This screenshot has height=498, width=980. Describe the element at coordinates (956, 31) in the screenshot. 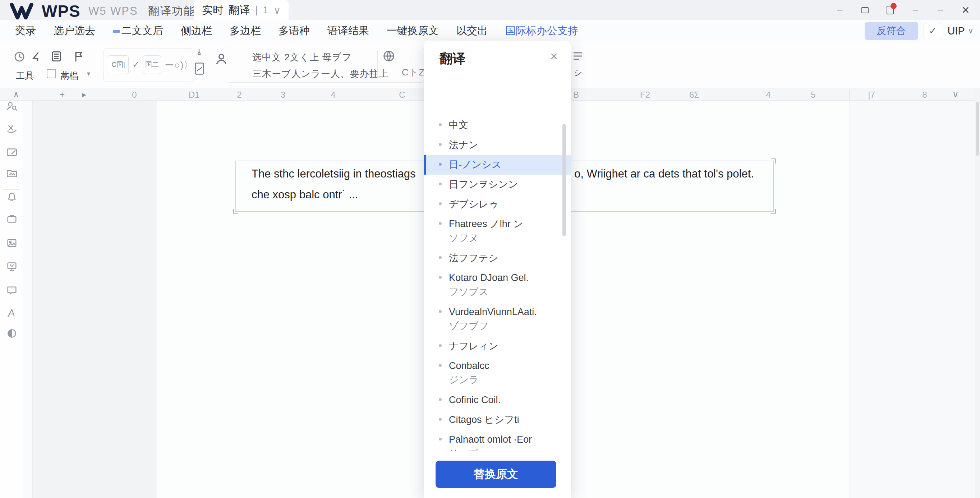

I see `user-menu-label: UIP` at that location.